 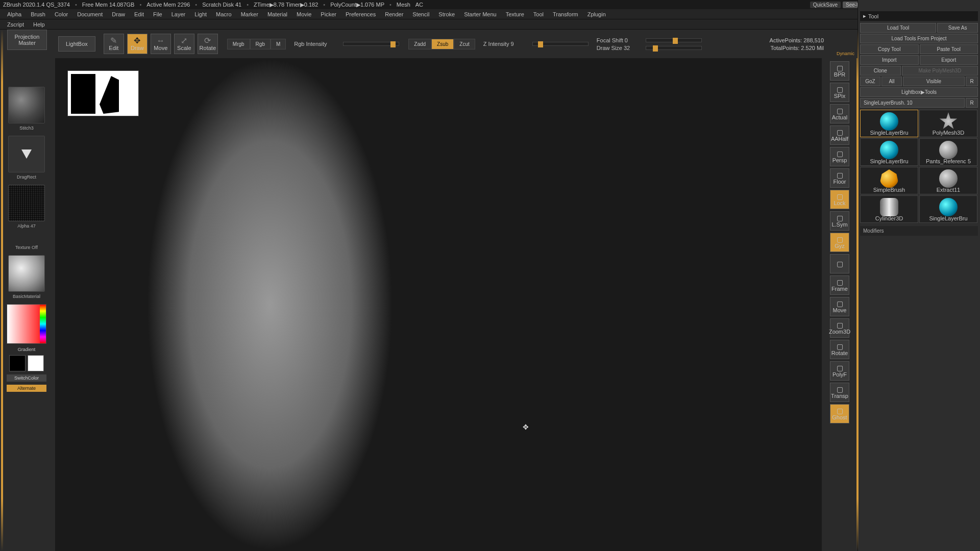 What do you see at coordinates (948, 181) in the screenshot?
I see `tool-item-extract11: Extract11` at bounding box center [948, 181].